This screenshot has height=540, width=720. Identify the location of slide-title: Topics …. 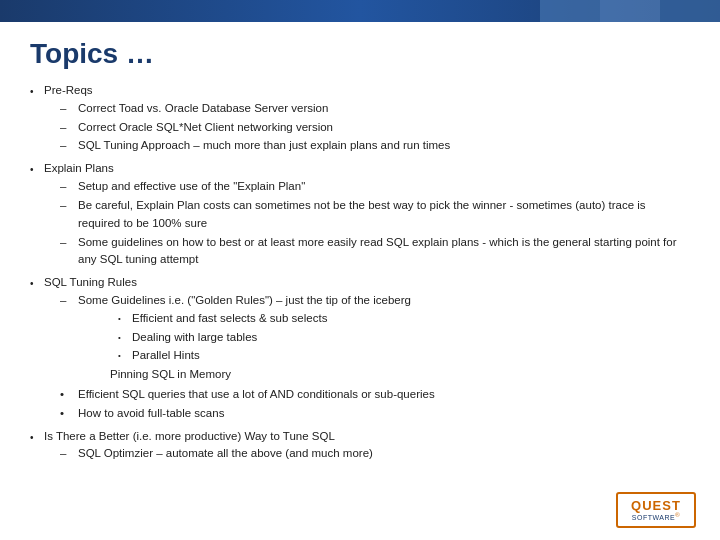
(360, 54).